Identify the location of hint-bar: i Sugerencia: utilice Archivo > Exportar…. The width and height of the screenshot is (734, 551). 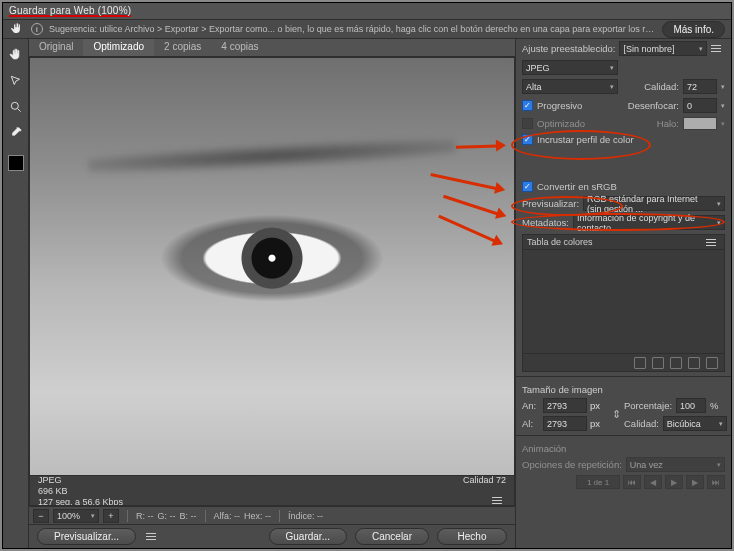
(367, 29).